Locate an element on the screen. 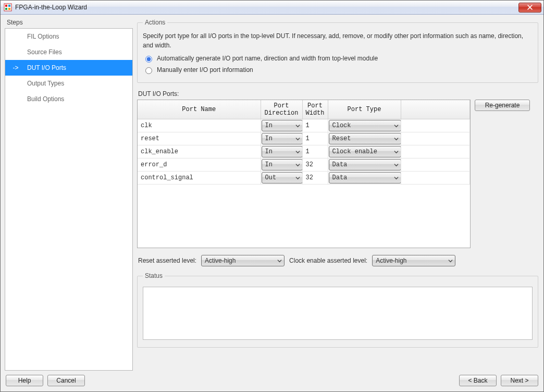  reset-asserted-value: Active-high is located at coordinates (220, 261).